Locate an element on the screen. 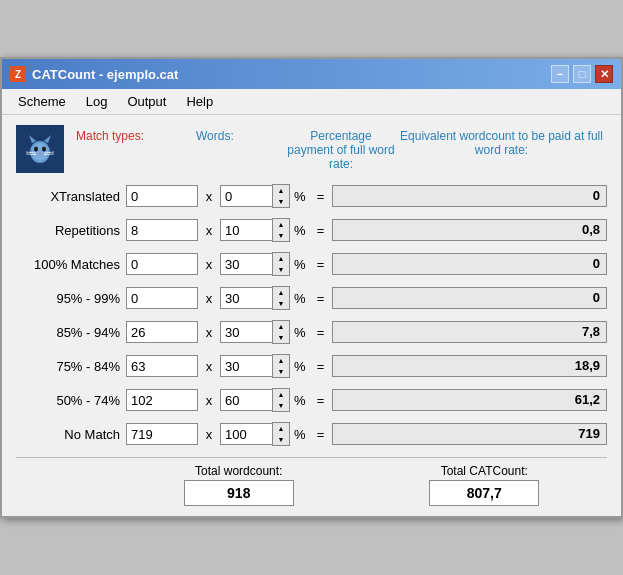 The width and height of the screenshot is (623, 575). spinner-down-5: ▼ is located at coordinates (281, 372).